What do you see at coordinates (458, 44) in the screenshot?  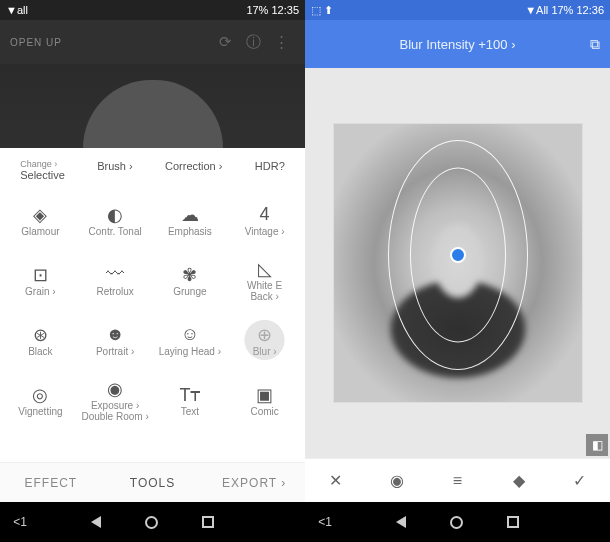 I see `editor-header: Blur Intensity +100 › ⧉` at bounding box center [458, 44].